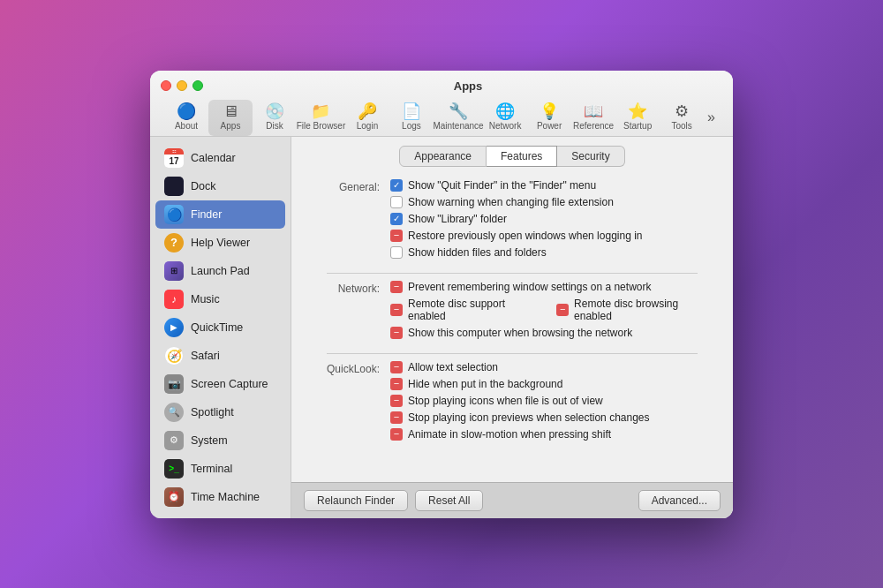 This screenshot has width=883, height=588. Describe the element at coordinates (549, 118) in the screenshot. I see `toolbar-item-power: 💡 Power` at that location.